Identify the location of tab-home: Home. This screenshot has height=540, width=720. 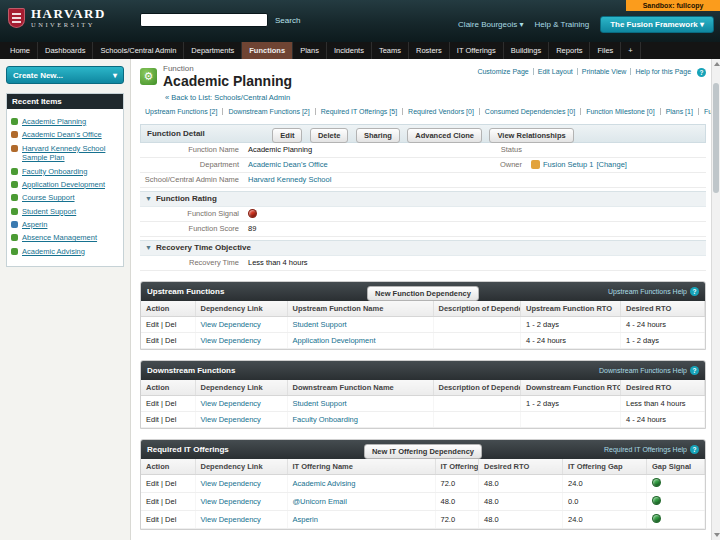
(20, 50).